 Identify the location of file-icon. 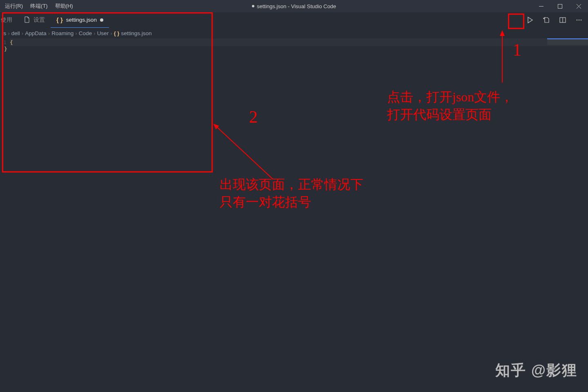
(27, 20).